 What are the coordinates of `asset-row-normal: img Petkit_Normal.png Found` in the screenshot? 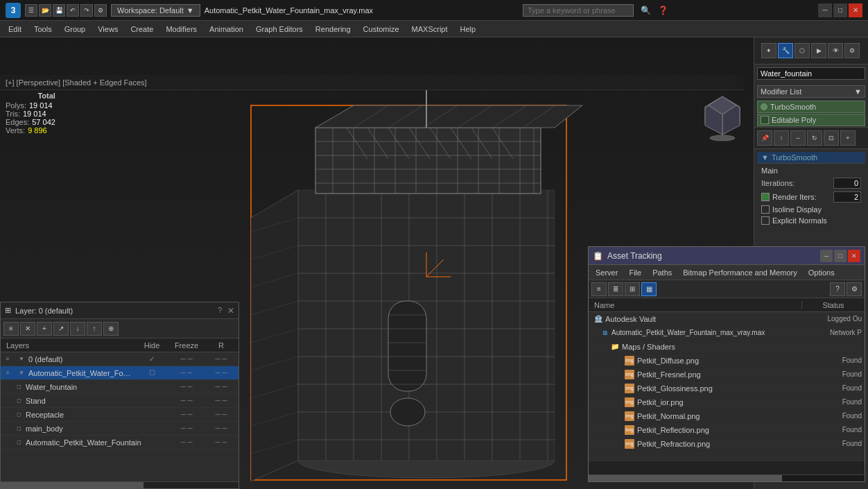 It's located at (727, 416).